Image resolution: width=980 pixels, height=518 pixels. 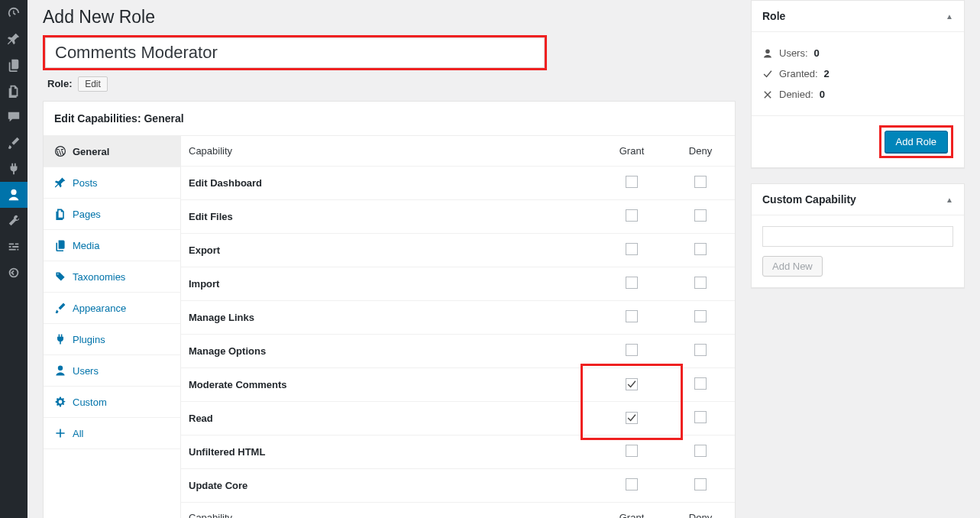 I want to click on capability-name: Update Core, so click(x=390, y=486).